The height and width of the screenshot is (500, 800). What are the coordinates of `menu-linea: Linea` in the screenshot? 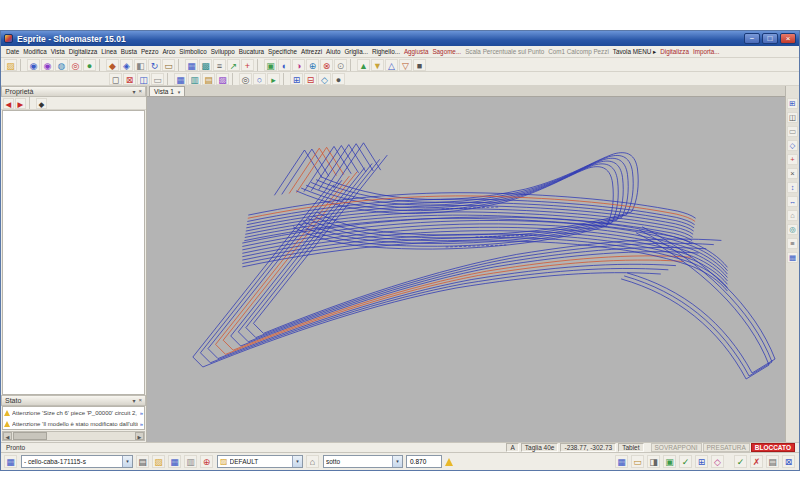 It's located at (108, 52).